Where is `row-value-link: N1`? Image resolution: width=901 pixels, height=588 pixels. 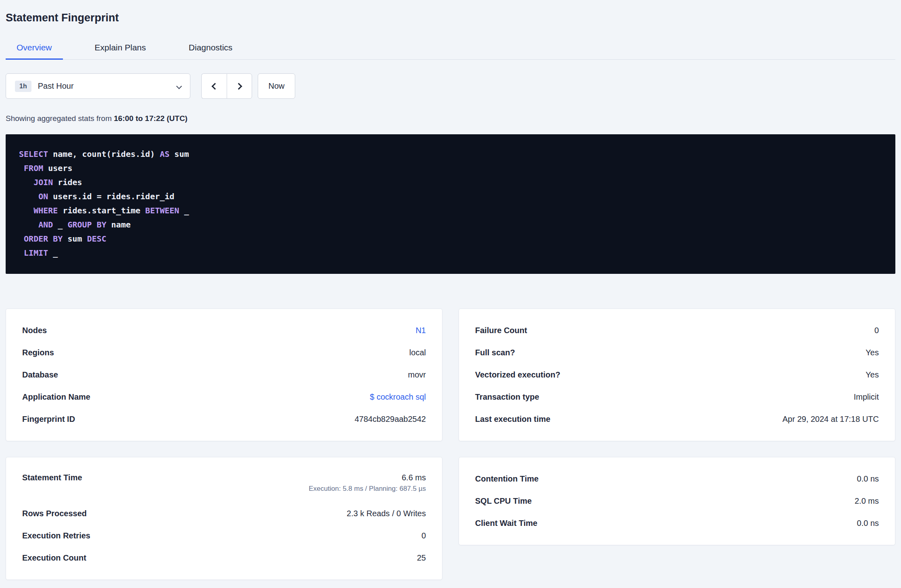
row-value-link: N1 is located at coordinates (421, 331).